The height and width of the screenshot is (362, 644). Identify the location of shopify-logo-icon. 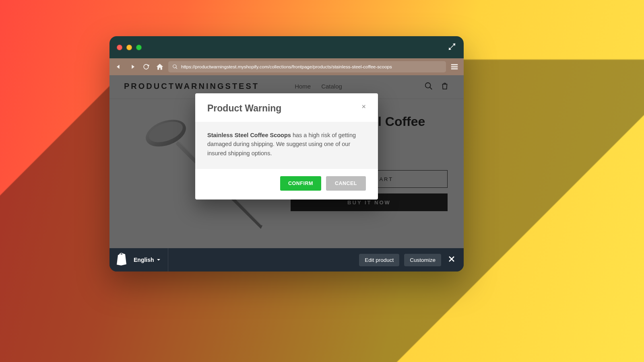
(122, 260).